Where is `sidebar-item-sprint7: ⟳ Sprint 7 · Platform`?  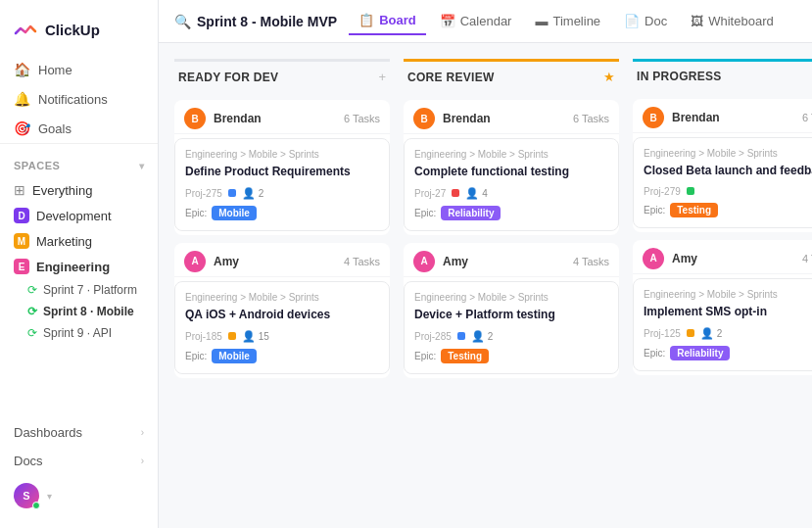
sidebar-item-sprint7: ⟳ Sprint 7 · Platform is located at coordinates (78, 290).